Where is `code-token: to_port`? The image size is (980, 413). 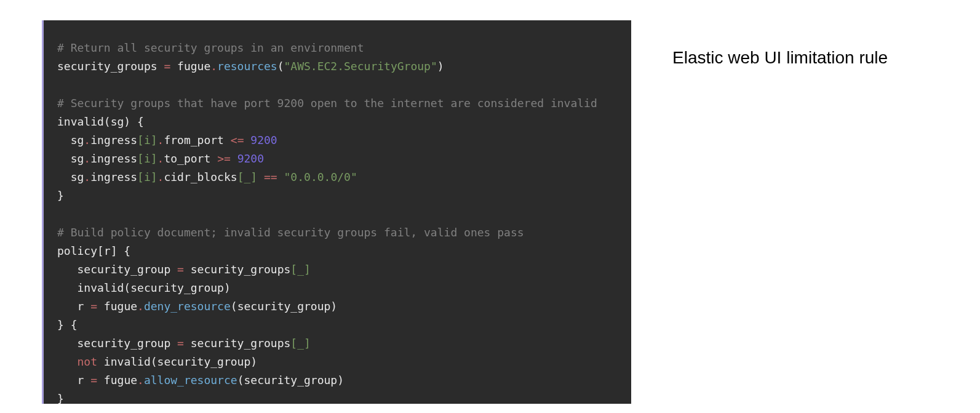
code-token: to_port is located at coordinates (191, 159).